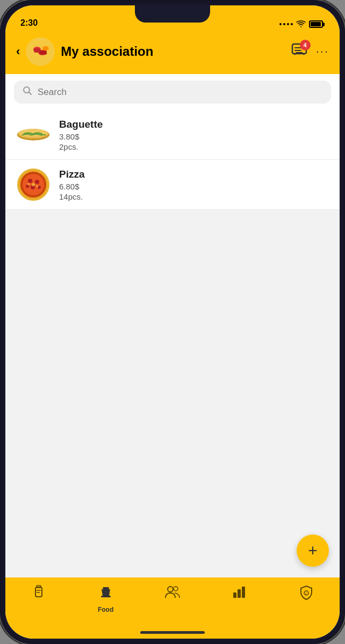  Describe the element at coordinates (172, 632) in the screenshot. I see `home-indicator` at that location.